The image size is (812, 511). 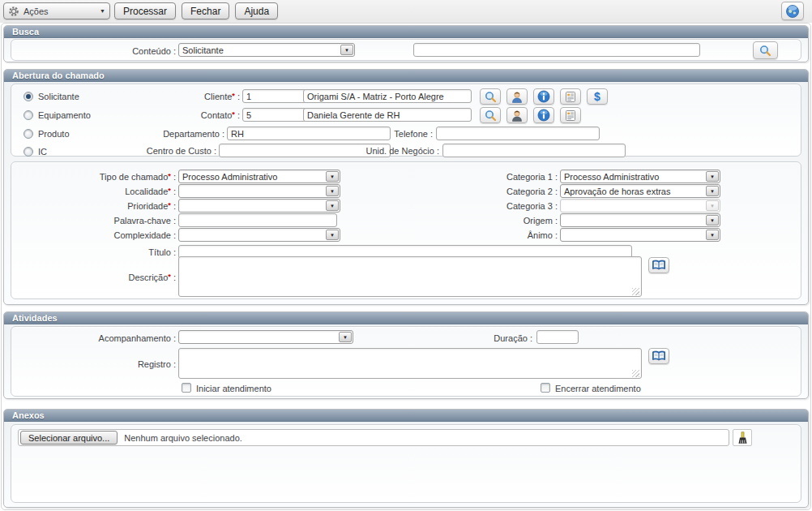 What do you see at coordinates (597, 97) in the screenshot?
I see `dollar-icon: $` at bounding box center [597, 97].